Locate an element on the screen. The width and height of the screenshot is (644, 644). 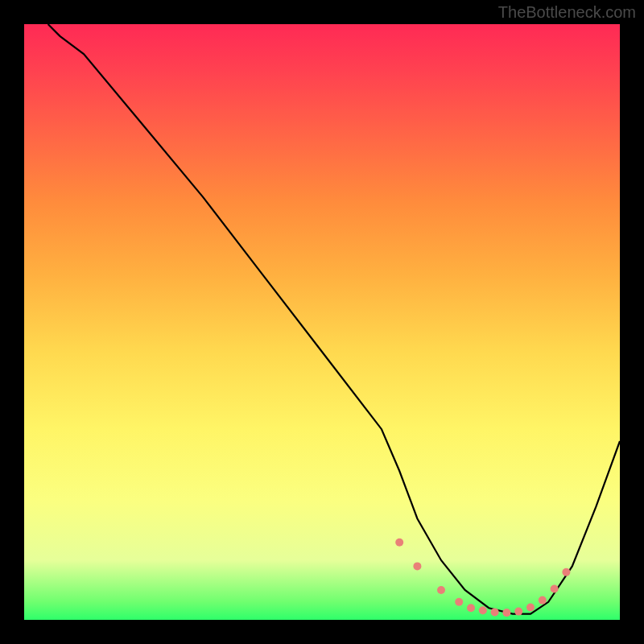
watermark-text: TheBottleneck.com is located at coordinates (567, 13).